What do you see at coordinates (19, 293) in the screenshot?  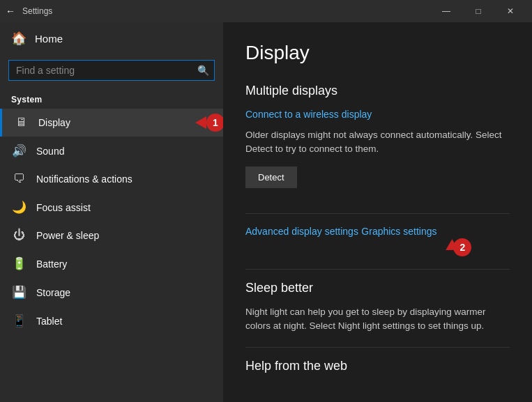 I see `storage-icon: 💾` at bounding box center [19, 293].